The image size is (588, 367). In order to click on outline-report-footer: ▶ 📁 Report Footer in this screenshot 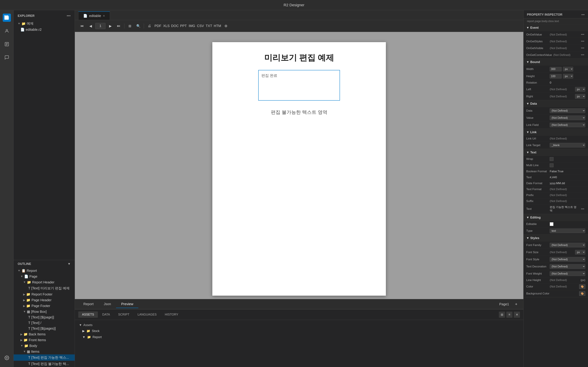, I will do `click(44, 294)`.